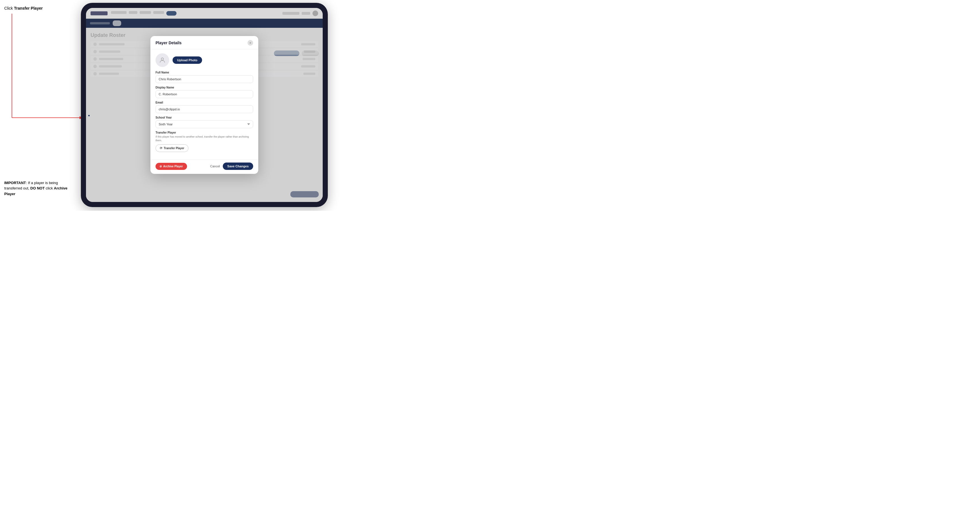 The height and width of the screenshot is (527, 980). I want to click on transfer-section-label: Transfer Player, so click(204, 133).